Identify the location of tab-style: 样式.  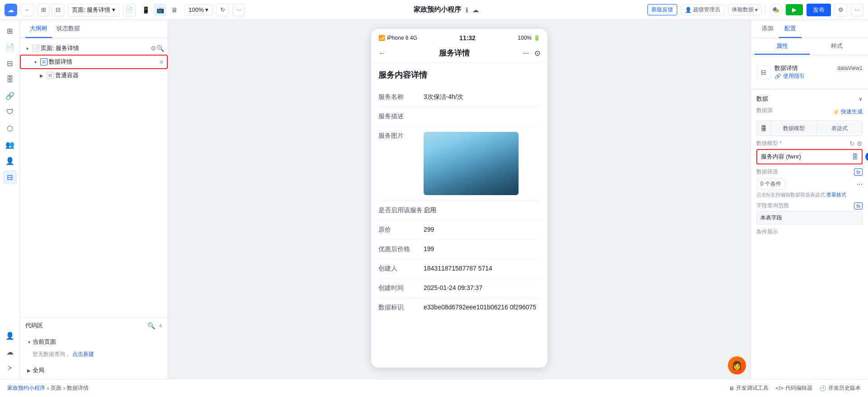
(837, 47).